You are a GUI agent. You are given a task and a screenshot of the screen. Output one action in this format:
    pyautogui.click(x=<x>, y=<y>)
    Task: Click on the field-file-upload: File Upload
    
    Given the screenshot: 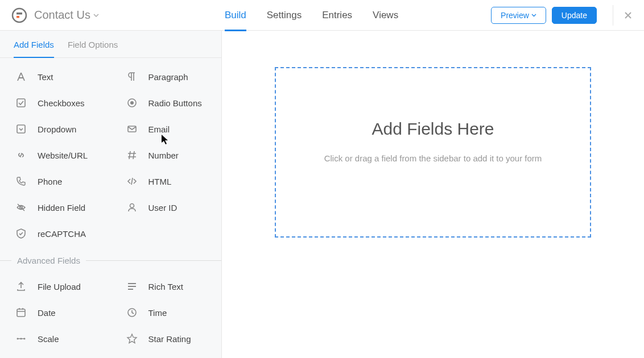 What is the action you would take?
    pyautogui.click(x=56, y=286)
    